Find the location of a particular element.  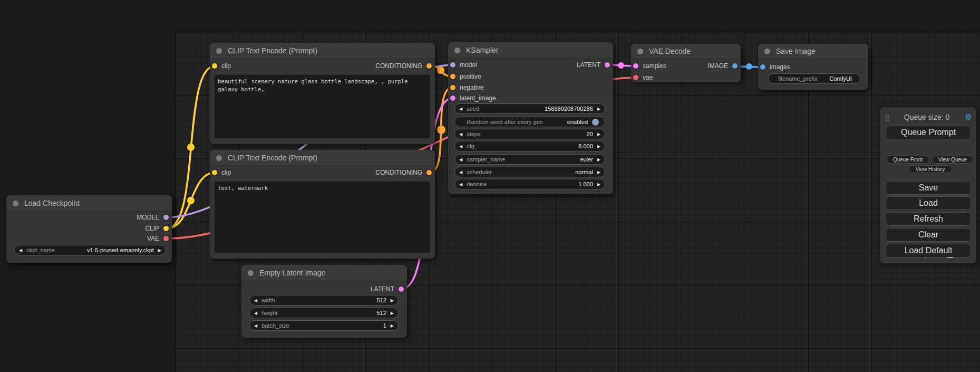

node-title: KSampler is located at coordinates (482, 50).